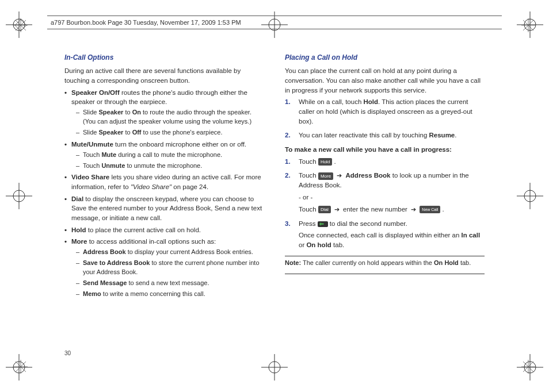  I want to click on option-mute: Mute/Unmute turn the onboard microphone …, so click(165, 155).